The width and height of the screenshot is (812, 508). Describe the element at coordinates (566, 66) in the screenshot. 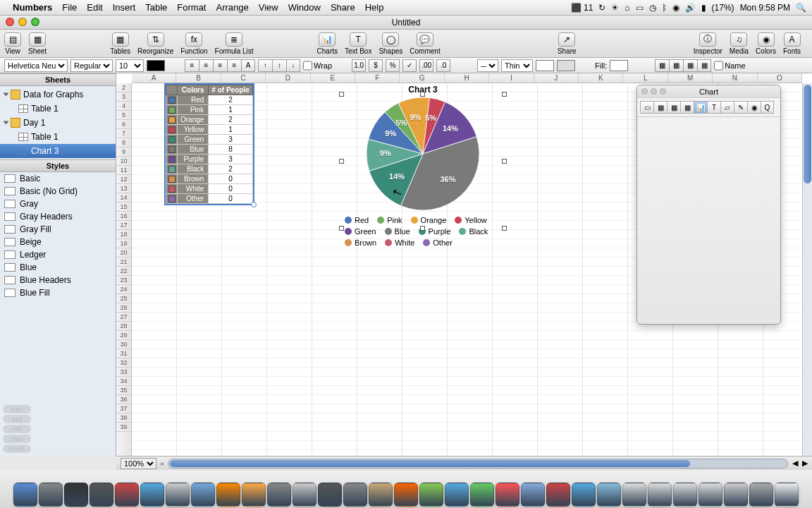

I see `border2-swatch` at that location.